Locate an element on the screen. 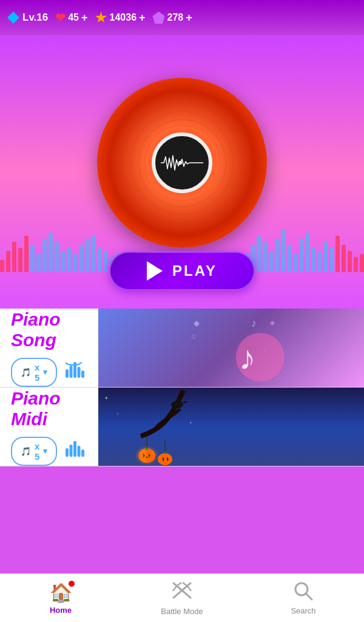 The height and width of the screenshot is (622, 364). coins-count: 14036 is located at coordinates (124, 18).